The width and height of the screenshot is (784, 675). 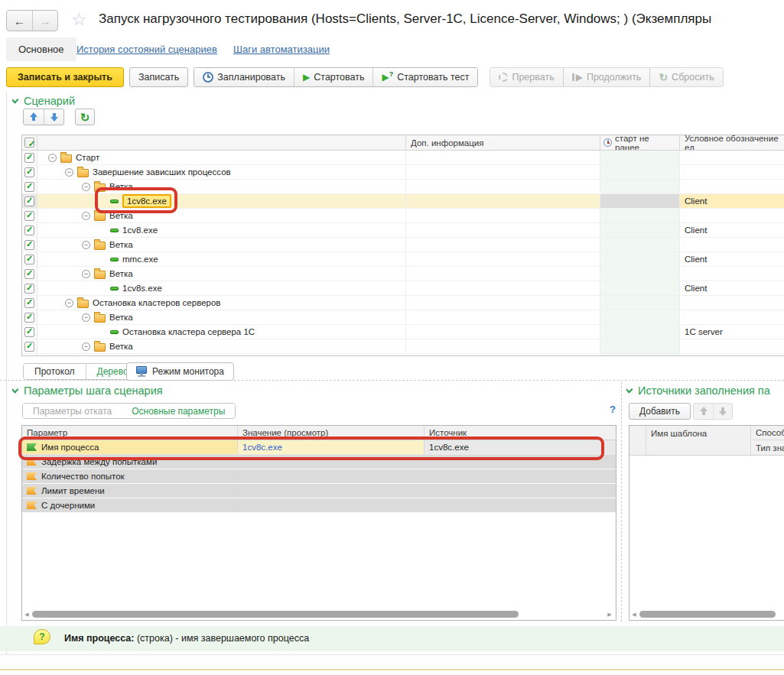 I want to click on arrow-down-icon, so click(x=723, y=411).